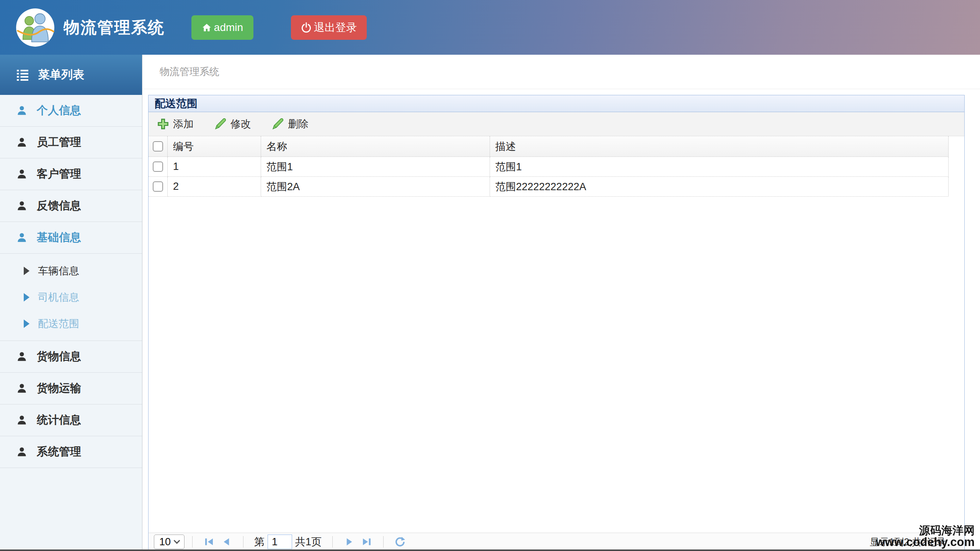  Describe the element at coordinates (557, 124) in the screenshot. I see `grid-toolbar: 添加 修改 删除` at that location.